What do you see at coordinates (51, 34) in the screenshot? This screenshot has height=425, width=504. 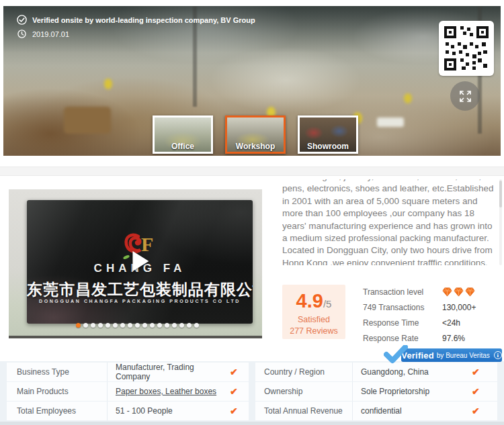 I see `verification-date: 2019.07.01` at bounding box center [51, 34].